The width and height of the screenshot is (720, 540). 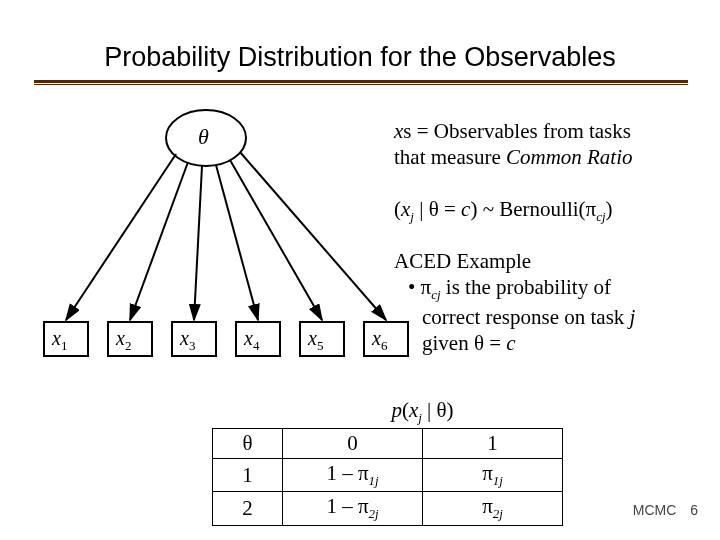 What do you see at coordinates (248, 508) in the screenshot?
I see `table-theta-2: 2` at bounding box center [248, 508].